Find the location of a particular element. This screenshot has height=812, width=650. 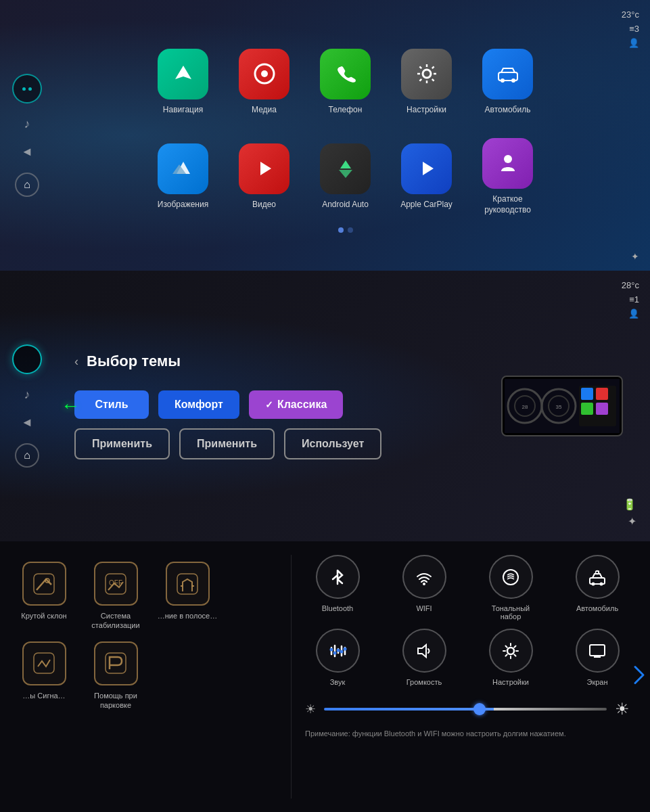

brightness-thumb is located at coordinates (480, 709).